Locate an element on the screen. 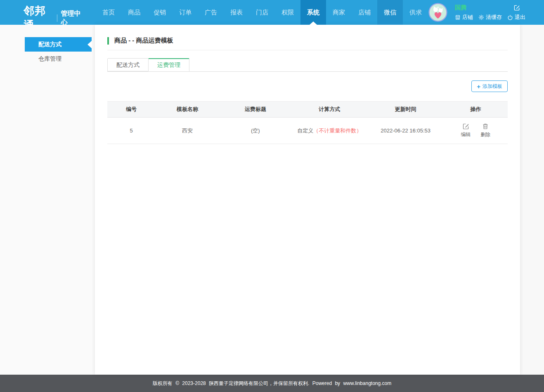 The width and height of the screenshot is (544, 392). page-title-row: 商品 - - 商品运费模板 is located at coordinates (307, 35).